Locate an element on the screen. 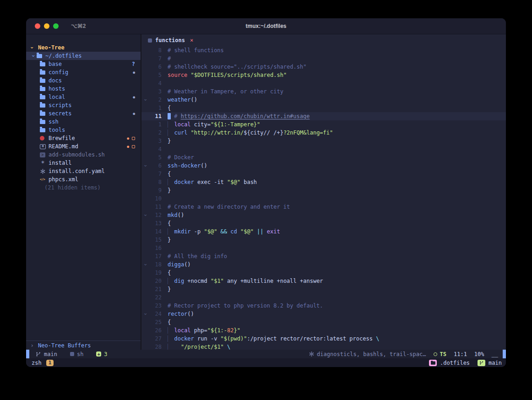 This screenshot has height=400, width=532. code-line: 22 is located at coordinates (324, 297).